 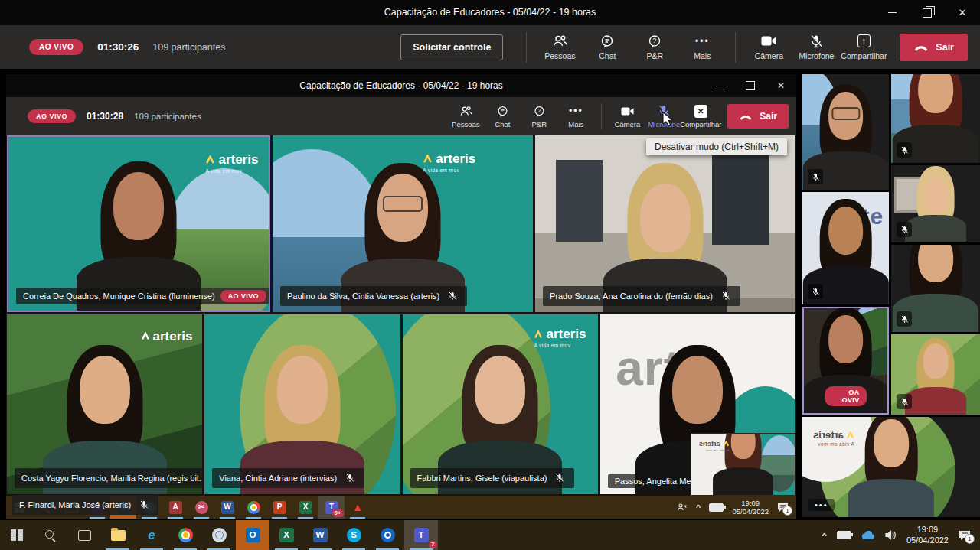 What do you see at coordinates (118, 47) in the screenshot?
I see `meeting-timer: 01:30:26` at bounding box center [118, 47].